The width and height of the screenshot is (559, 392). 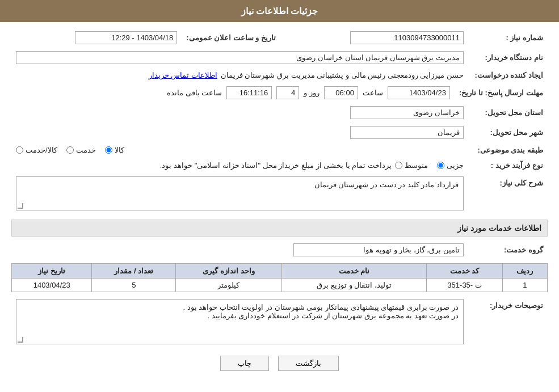 I want to click on radio-item-service: خدمت, so click(x=81, y=150).